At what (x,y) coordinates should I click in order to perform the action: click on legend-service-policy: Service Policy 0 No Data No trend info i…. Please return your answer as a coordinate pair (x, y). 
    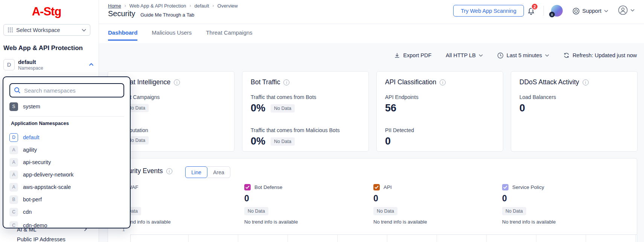
    Looking at the image, I should click on (559, 204).